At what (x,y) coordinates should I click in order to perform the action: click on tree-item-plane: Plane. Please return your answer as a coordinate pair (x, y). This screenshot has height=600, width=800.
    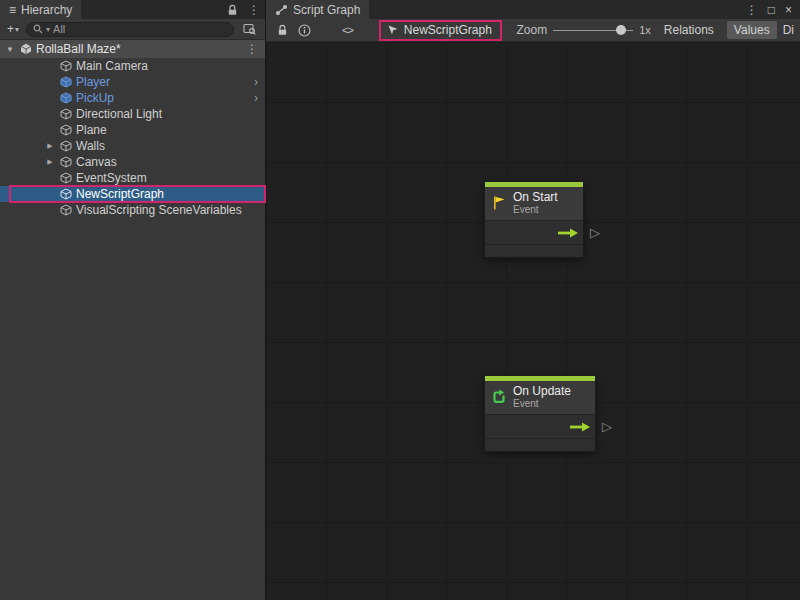
    Looking at the image, I should click on (132, 130).